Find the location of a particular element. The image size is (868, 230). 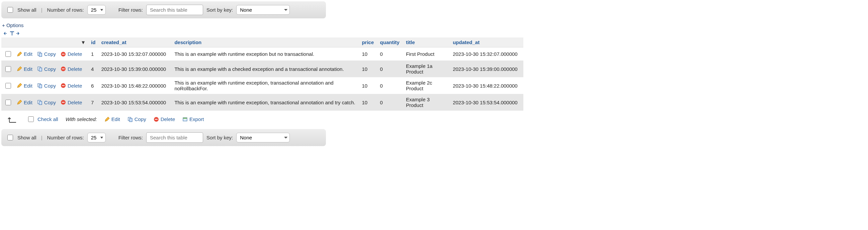

show-all-checkbox-bottom is located at coordinates (10, 137).